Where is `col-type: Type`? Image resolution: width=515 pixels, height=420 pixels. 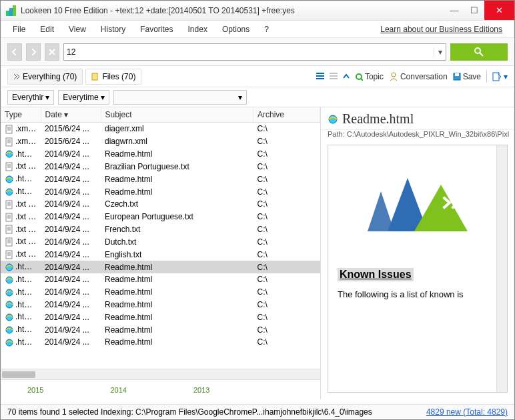 col-type: Type is located at coordinates (21, 115).